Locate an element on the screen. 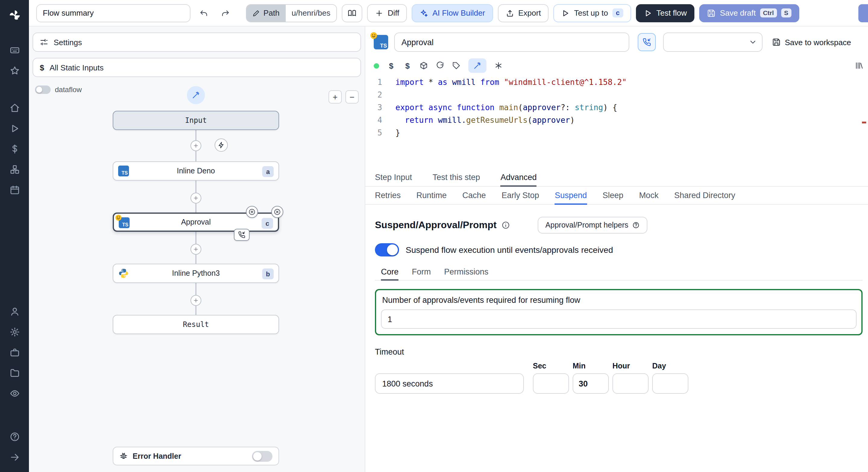 The height and width of the screenshot is (472, 868). variables-dollar-icon: $ is located at coordinates (391, 66).